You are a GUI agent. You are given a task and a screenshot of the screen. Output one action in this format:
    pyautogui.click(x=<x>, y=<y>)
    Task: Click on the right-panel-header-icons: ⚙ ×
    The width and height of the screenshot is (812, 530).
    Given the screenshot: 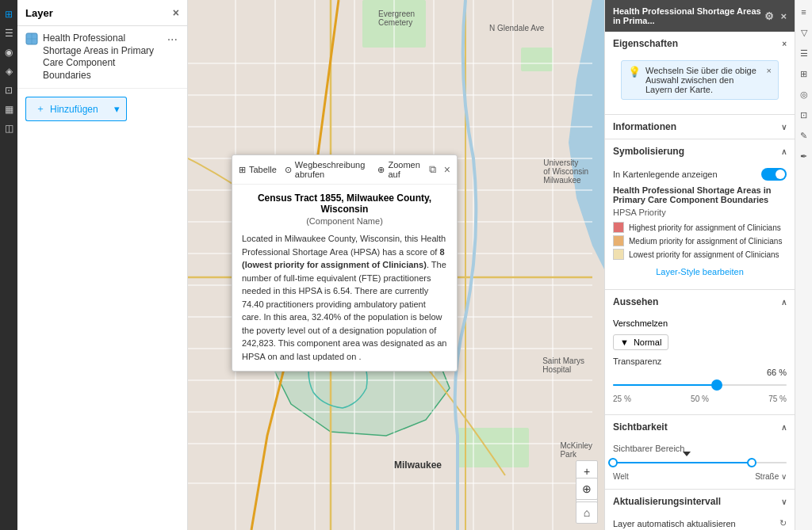 What is the action you would take?
    pyautogui.click(x=776, y=16)
    